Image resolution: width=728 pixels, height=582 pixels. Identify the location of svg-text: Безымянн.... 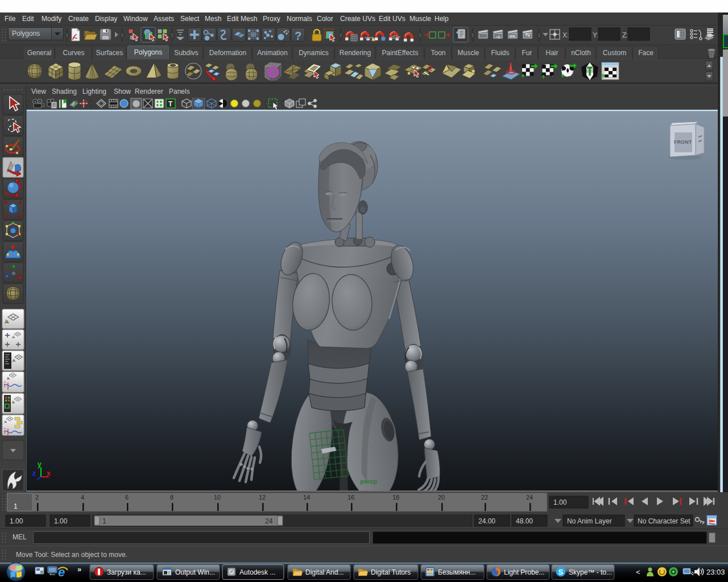
(457, 572).